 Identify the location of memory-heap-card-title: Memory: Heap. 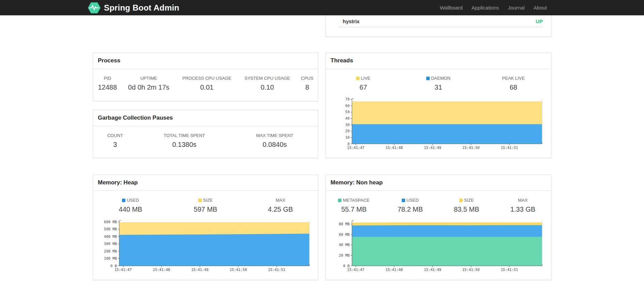
(205, 183).